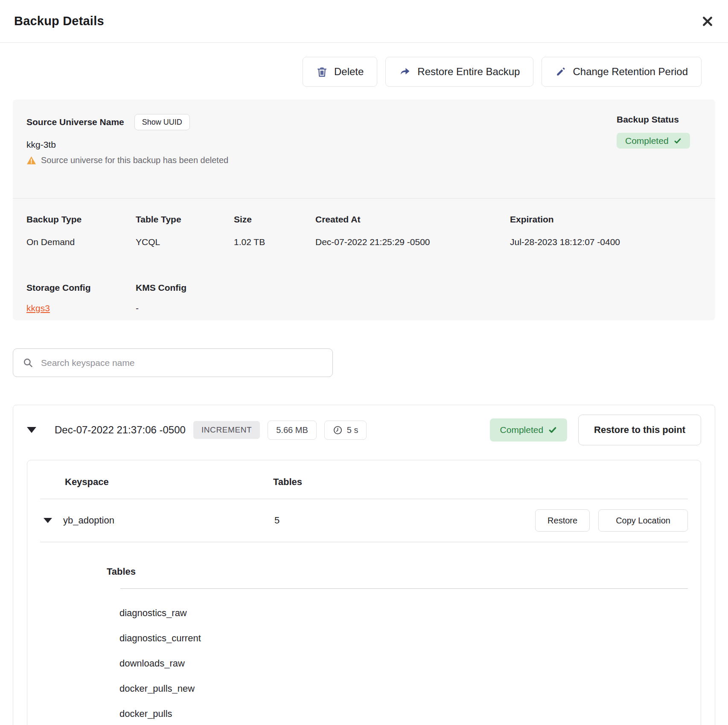  Describe the element at coordinates (562, 520) in the screenshot. I see `keyspace-restore-button: Restore` at that location.